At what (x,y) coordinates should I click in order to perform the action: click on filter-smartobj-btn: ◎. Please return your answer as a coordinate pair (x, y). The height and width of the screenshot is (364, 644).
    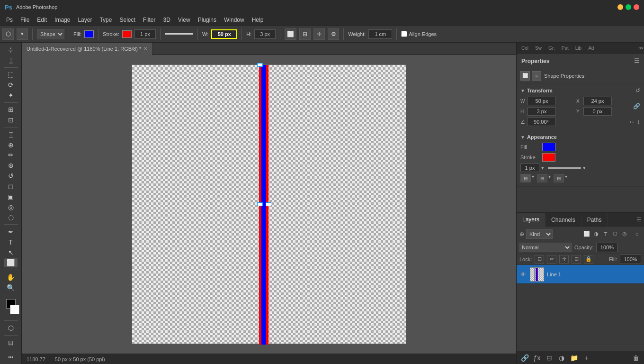
    Looking at the image, I should click on (625, 234).